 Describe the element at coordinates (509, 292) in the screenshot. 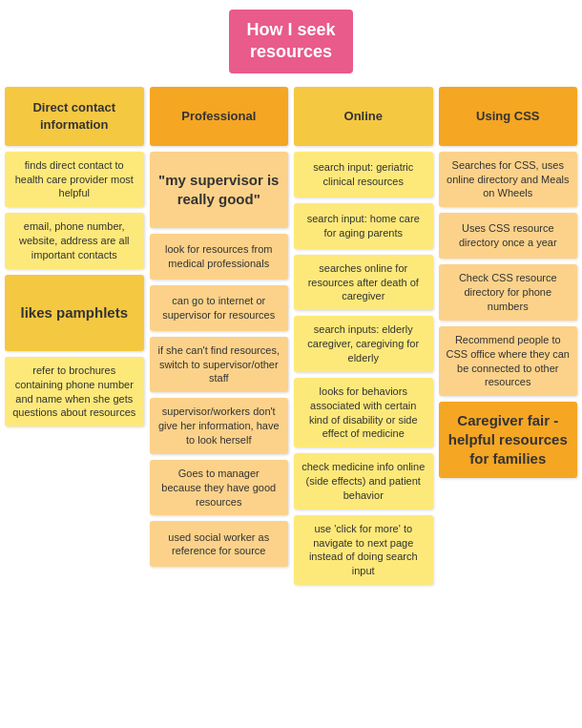

I see `note-using-css-2: Check CSS resource directory for phone n…` at that location.